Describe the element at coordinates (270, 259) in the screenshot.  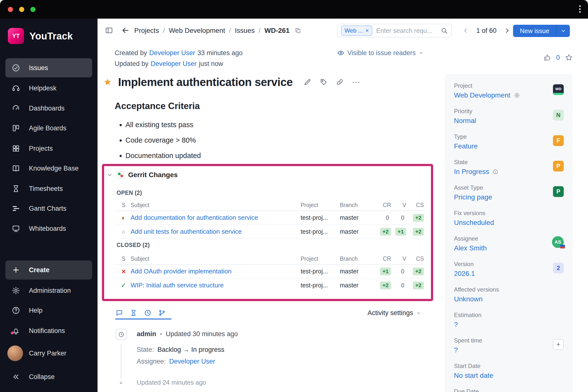
I see `table-header-row: S Subject Project Branch CR V CS` at that location.